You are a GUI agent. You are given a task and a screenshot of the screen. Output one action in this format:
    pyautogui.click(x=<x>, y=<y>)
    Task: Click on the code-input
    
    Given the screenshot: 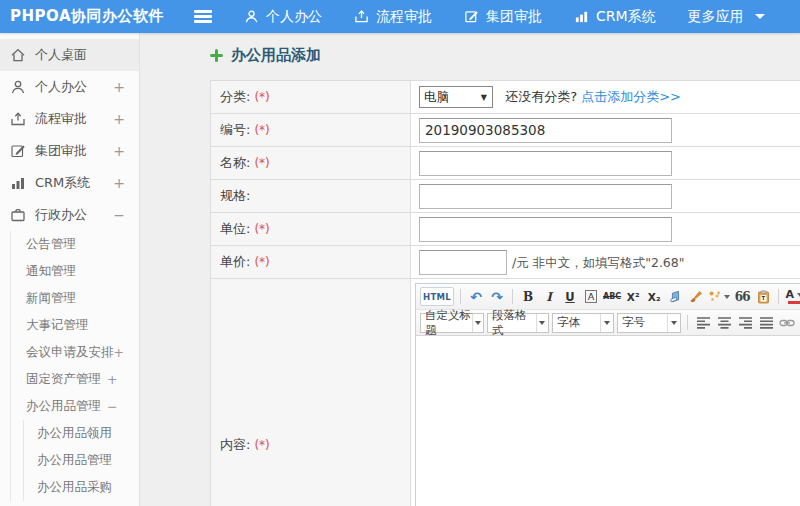 What is the action you would take?
    pyautogui.click(x=546, y=130)
    